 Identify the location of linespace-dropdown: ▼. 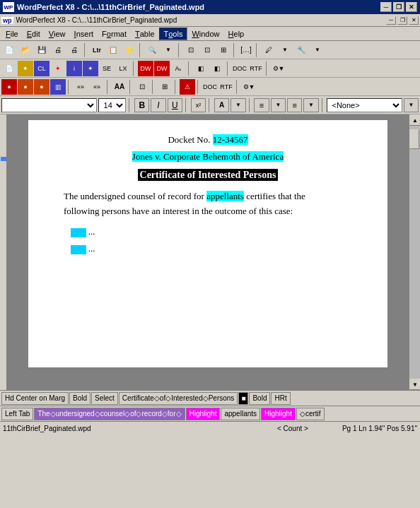
(311, 105).